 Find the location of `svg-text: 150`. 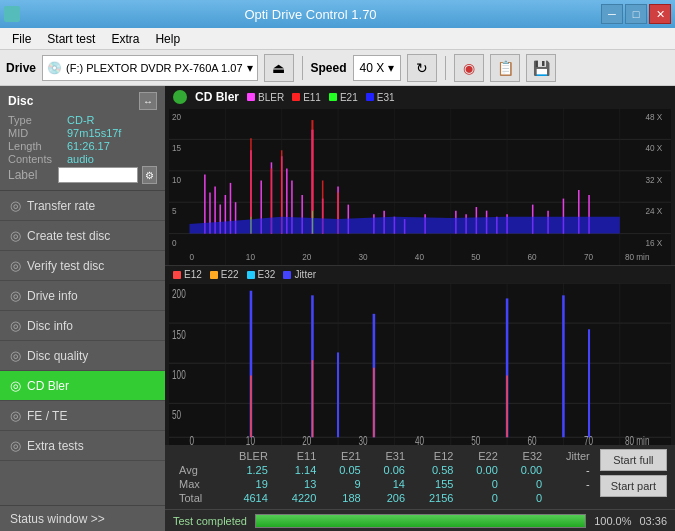

svg-text: 150 is located at coordinates (179, 334).